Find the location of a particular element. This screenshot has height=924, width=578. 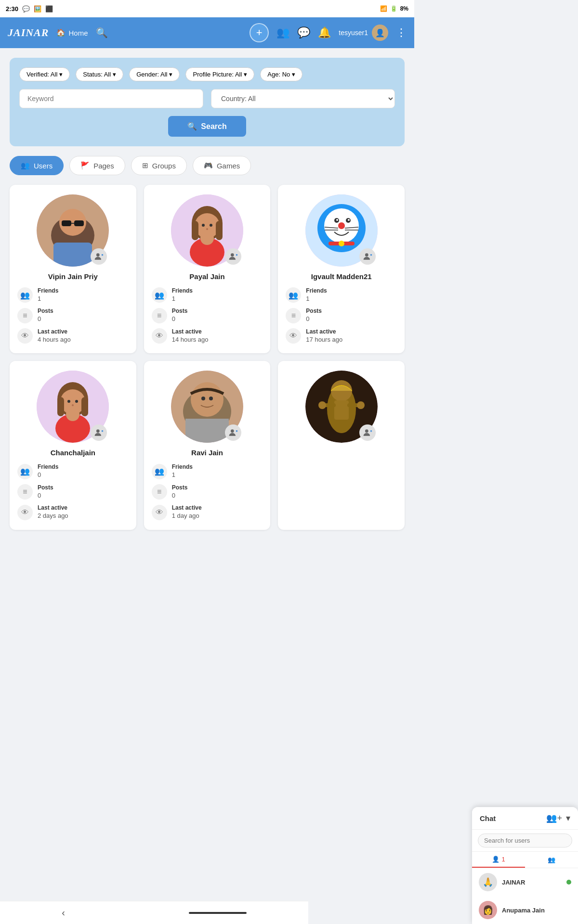

user-card-4: Ravi Jain 👥 Friends 1 ≡ Posts 0 👁 Last is located at coordinates (207, 445).